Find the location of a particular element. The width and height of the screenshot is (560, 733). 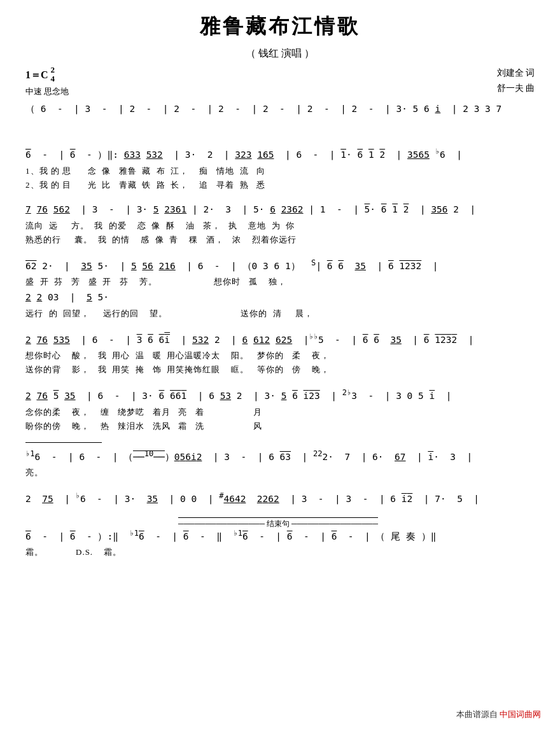

notation-section-1: （ 6 - | 3 - | 2 - | 2 - | 2 - | 2 - | 2 … is located at coordinates (280, 109).